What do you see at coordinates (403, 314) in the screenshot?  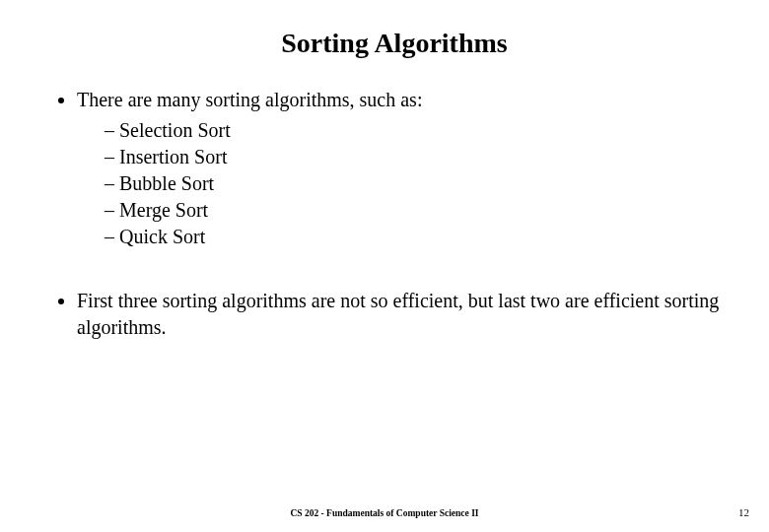 I see `bullet-list-2: First three sorting algorithms are not s…` at bounding box center [403, 314].